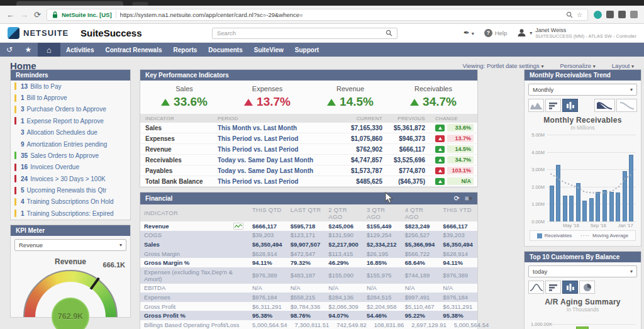  Describe the element at coordinates (582, 89) in the screenshot. I see `receivables-period-select: Monthly ▾` at that location.